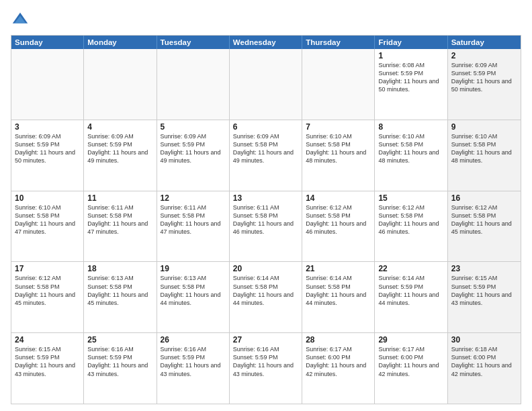 The image size is (532, 411). I want to click on day-number: 13, so click(266, 198).